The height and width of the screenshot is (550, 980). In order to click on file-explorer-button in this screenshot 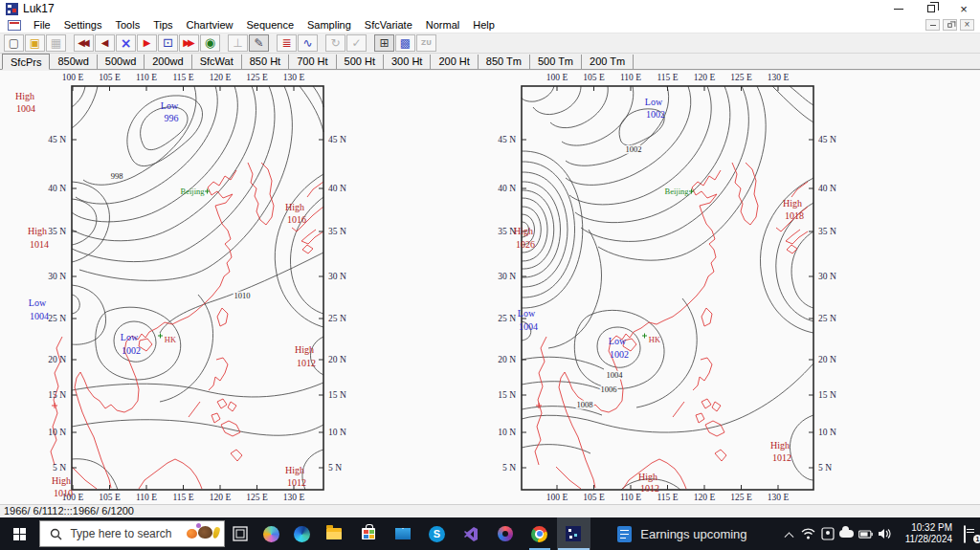, I will do `click(334, 534)`.